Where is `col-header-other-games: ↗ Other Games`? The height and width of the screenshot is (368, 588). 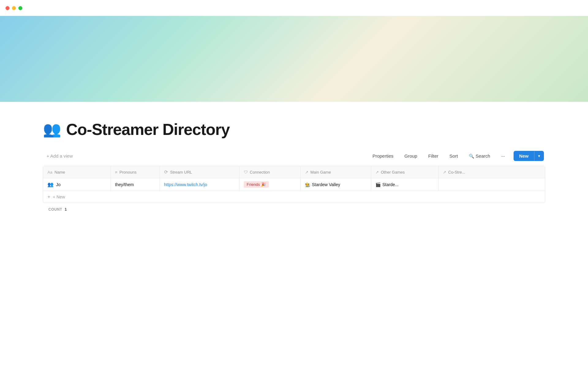
col-header-other-games: ↗ Other Games is located at coordinates (405, 172).